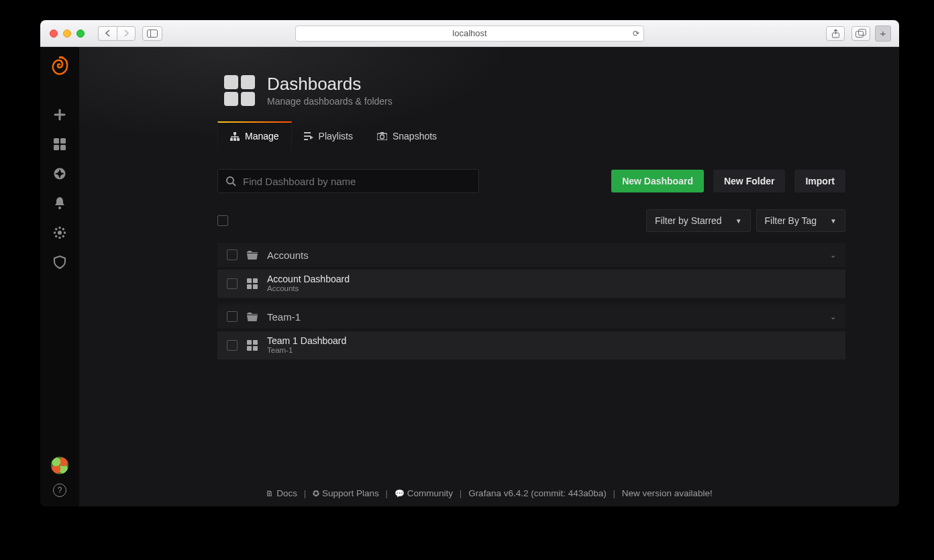 This screenshot has width=934, height=560. Describe the element at coordinates (470, 34) in the screenshot. I see `url-text: localhost` at that location.